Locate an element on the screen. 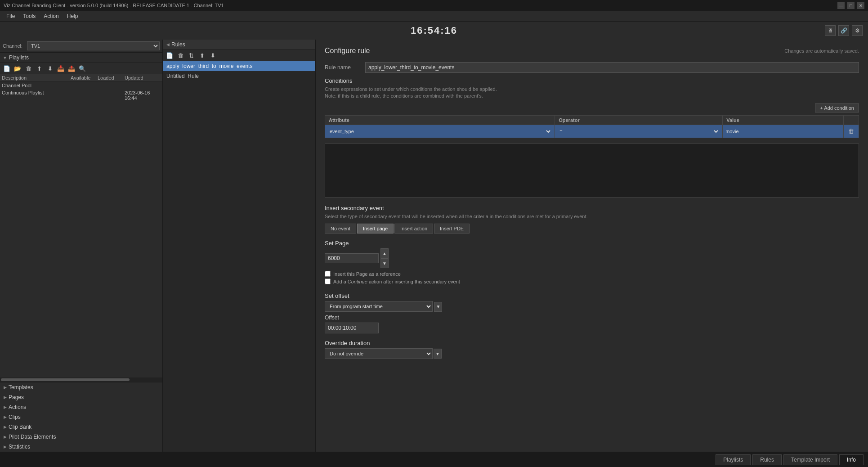 This screenshot has height=467, width=868. pilot-data-arrow: ▶ is located at coordinates (5, 437).